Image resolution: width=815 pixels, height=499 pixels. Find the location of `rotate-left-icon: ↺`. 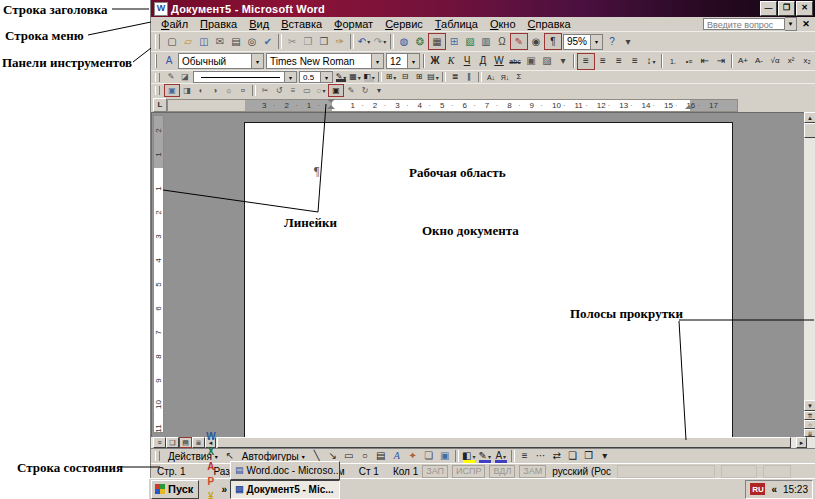

rotate-left-icon: ↺ is located at coordinates (279, 90).